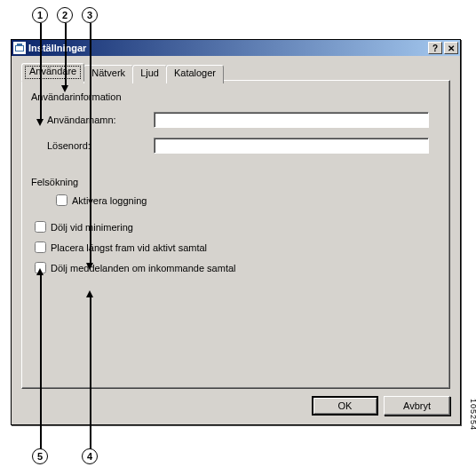  Describe the element at coordinates (62, 201) in the screenshot. I see `checkbox-enable-logging-box` at that location.